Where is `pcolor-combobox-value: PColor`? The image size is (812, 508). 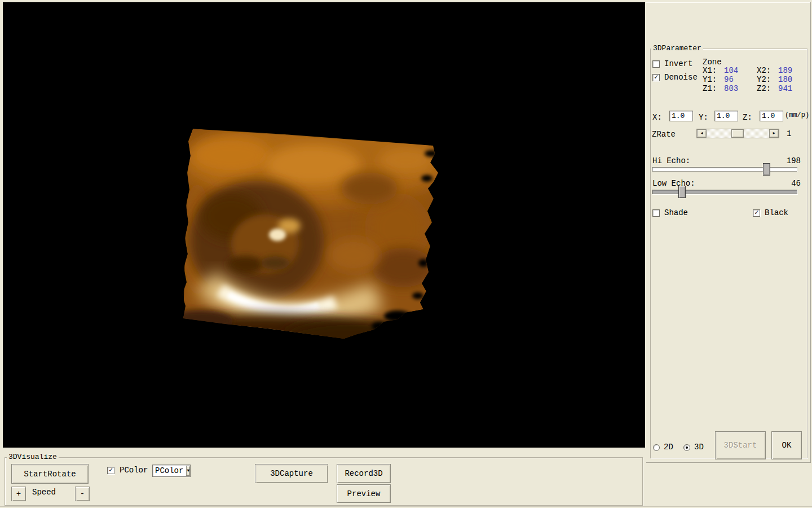
pcolor-combobox-value: PColor is located at coordinates (169, 471).